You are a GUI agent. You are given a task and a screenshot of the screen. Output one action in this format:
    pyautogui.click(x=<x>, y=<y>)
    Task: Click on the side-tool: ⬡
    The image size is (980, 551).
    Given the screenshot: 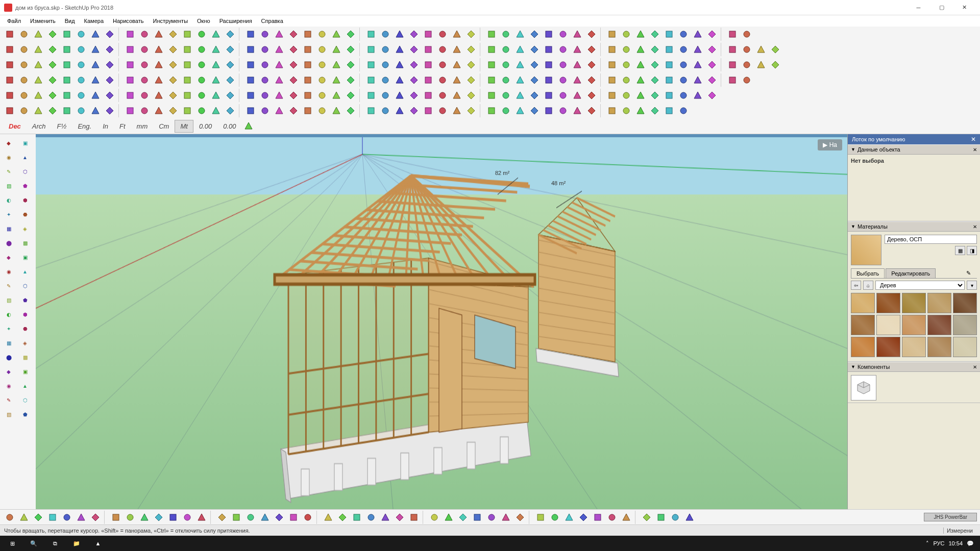 What is the action you would take?
    pyautogui.click(x=25, y=171)
    